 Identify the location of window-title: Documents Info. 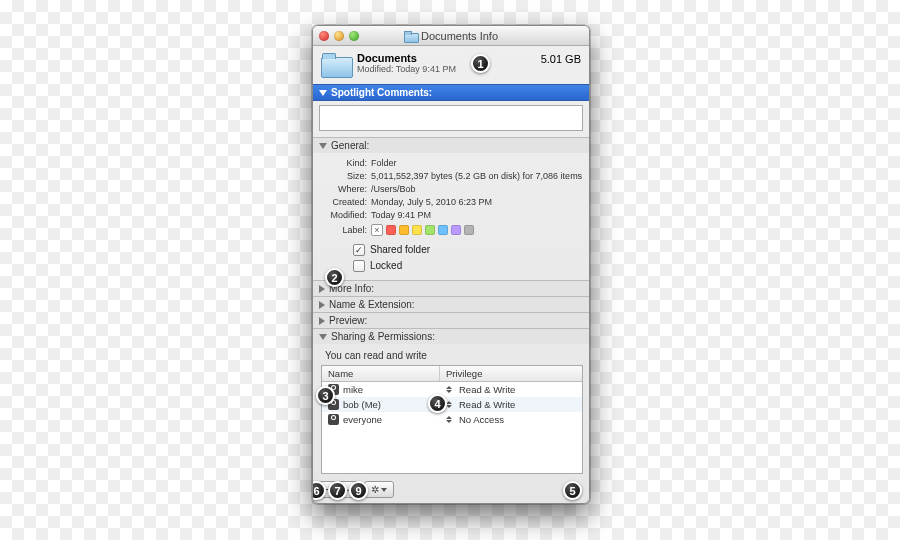
(460, 36).